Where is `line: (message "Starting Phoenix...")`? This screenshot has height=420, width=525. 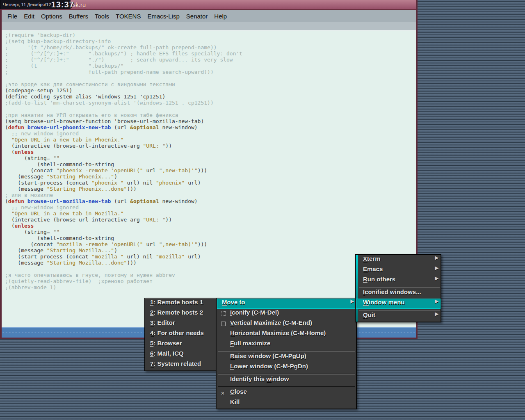
line: (message "Starting Phoenix...") is located at coordinates (210, 176).